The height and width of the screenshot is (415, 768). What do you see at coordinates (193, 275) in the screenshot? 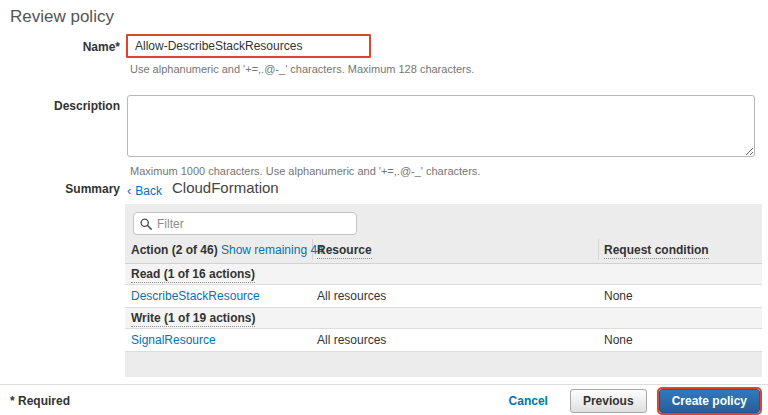
I see `group-header-label: Read (1 of 16 actions)` at bounding box center [193, 275].